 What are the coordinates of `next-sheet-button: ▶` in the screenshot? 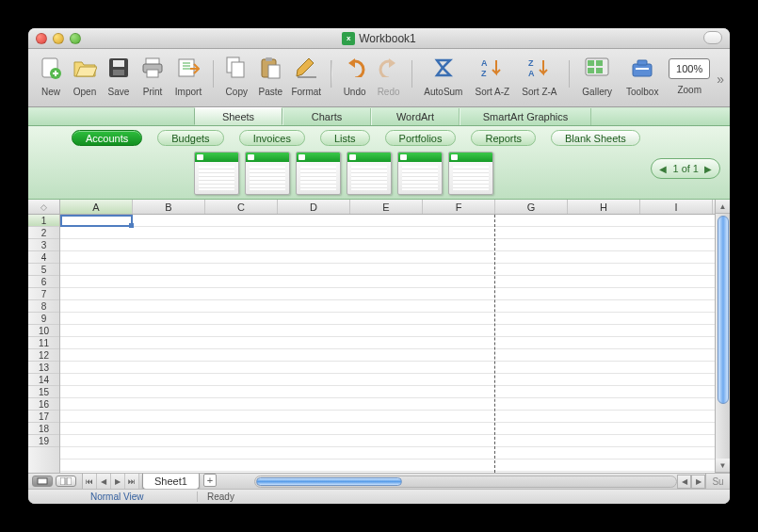 It's located at (119, 482).